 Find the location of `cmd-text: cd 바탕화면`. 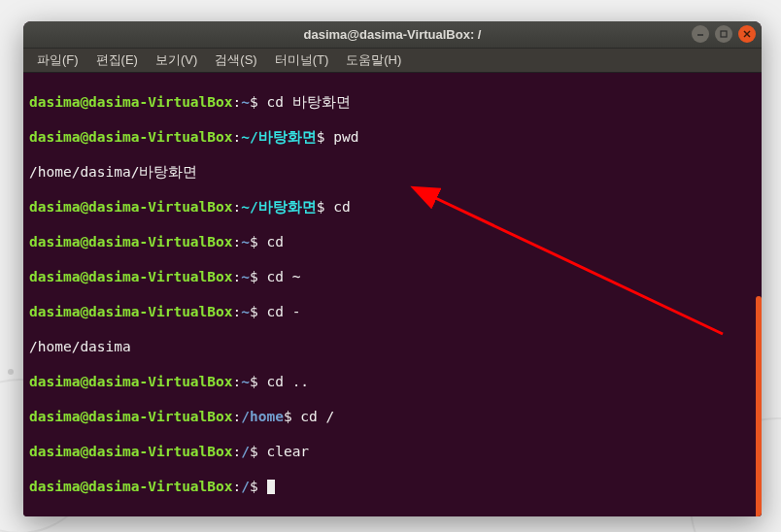

cmd-text: cd 바탕화면 is located at coordinates (305, 102).